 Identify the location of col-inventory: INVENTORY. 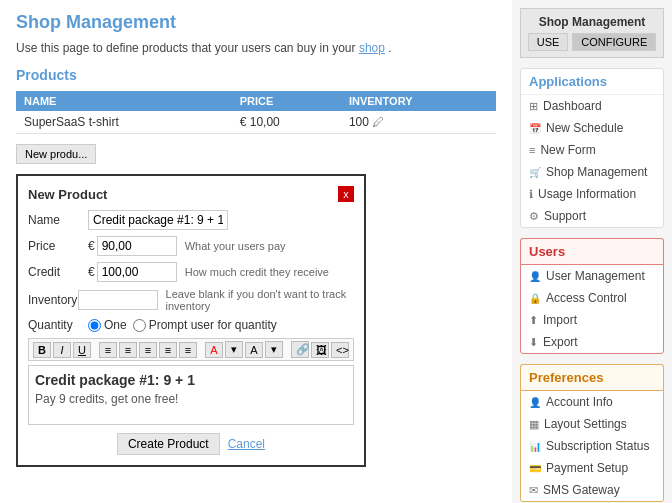
(418, 101).